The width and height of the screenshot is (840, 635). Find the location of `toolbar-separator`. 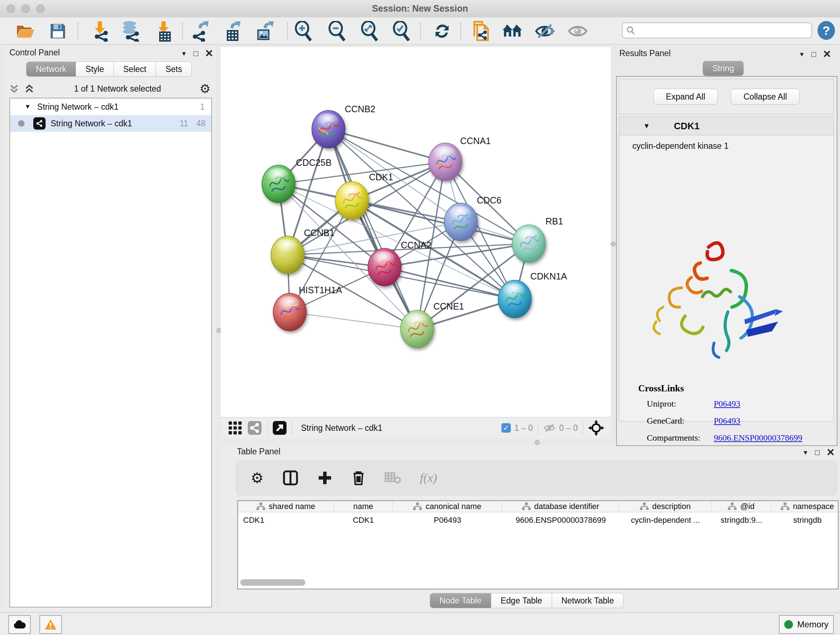

toolbar-separator is located at coordinates (461, 31).